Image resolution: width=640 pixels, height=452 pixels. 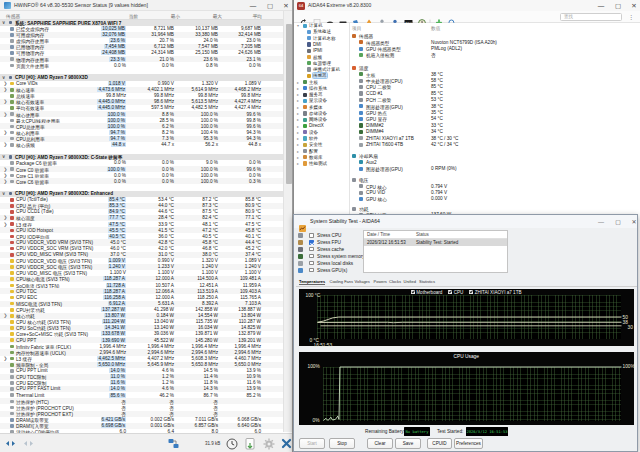 I want to click on refresh-icon, so click(x=304, y=17).